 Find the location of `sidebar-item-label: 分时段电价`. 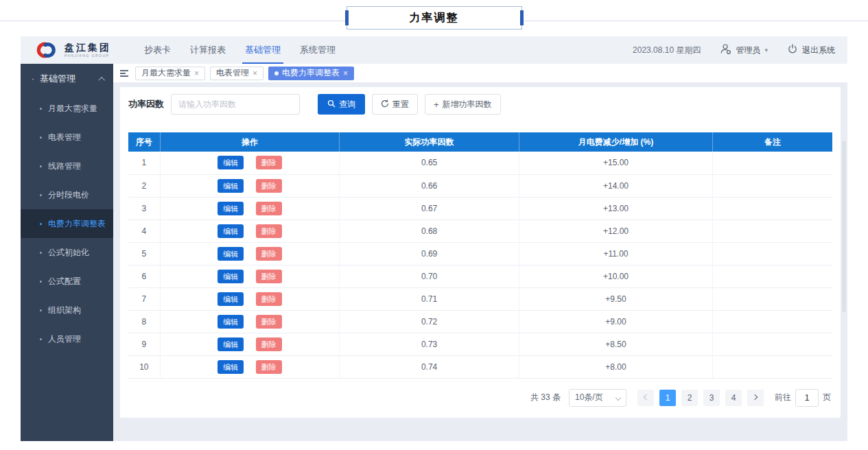

sidebar-item-label: 分时段电价 is located at coordinates (69, 195).